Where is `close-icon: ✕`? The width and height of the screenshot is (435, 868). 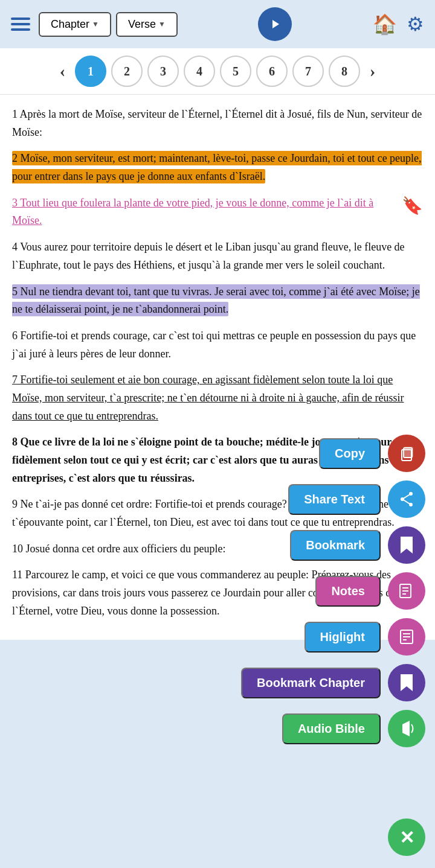
close-icon: ✕ is located at coordinates (407, 838).